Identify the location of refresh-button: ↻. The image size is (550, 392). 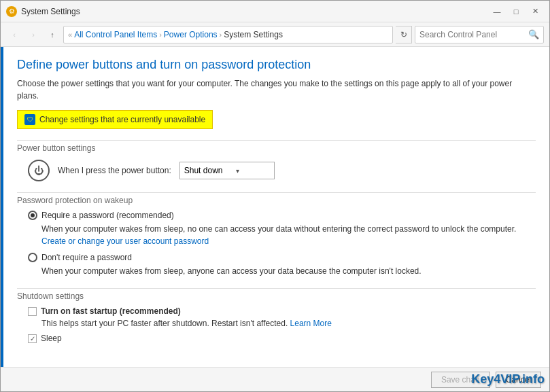
(404, 35).